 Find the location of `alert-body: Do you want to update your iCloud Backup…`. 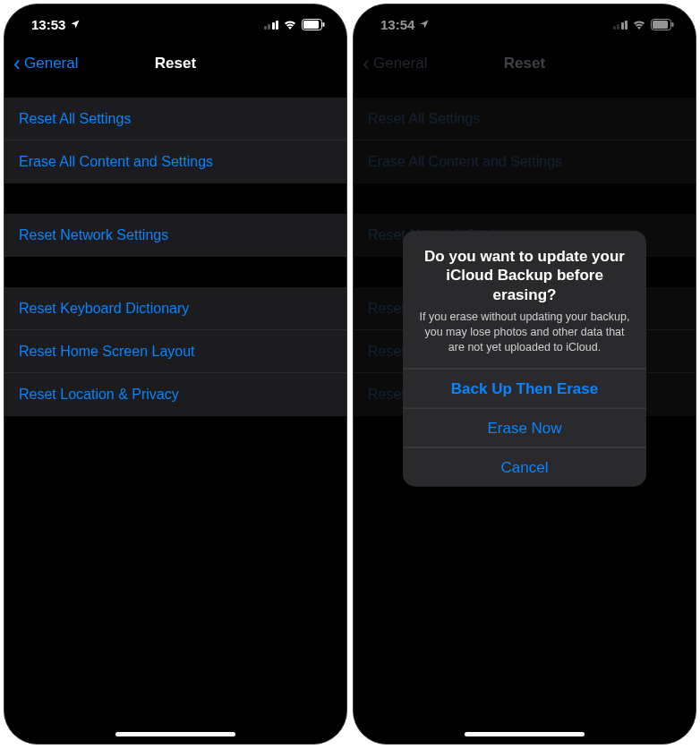

alert-body: Do you want to update your iCloud Backup… is located at coordinates (525, 300).